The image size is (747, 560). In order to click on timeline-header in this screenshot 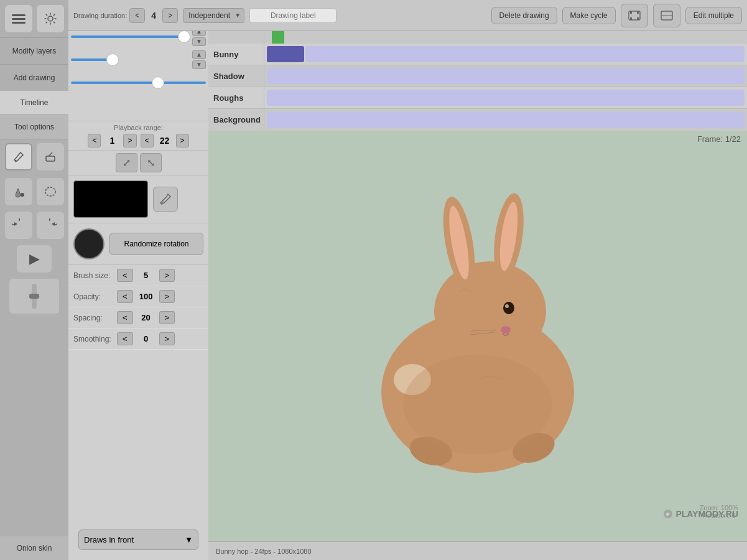, I will do `click(506, 37)`.